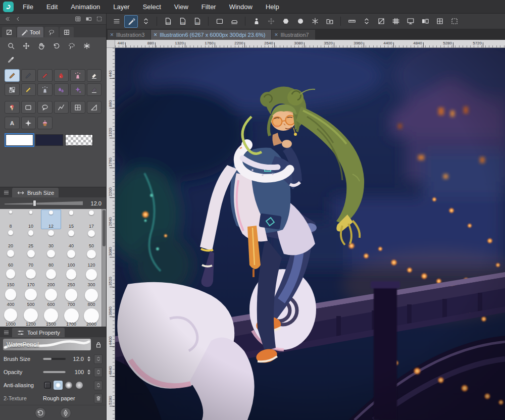  I want to click on brush-size-50: 50, so click(91, 239).